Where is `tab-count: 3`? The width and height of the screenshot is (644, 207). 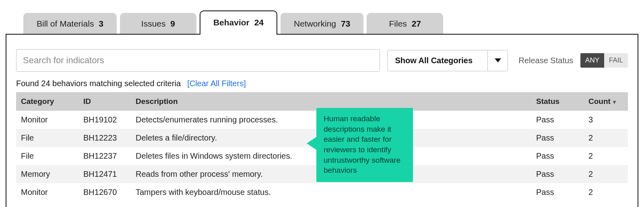 tab-count: 3 is located at coordinates (101, 23).